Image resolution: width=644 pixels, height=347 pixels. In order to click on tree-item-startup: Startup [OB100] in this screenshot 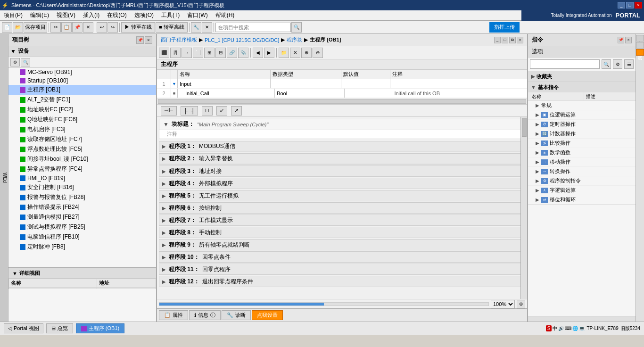, I will do `click(82, 81)`.